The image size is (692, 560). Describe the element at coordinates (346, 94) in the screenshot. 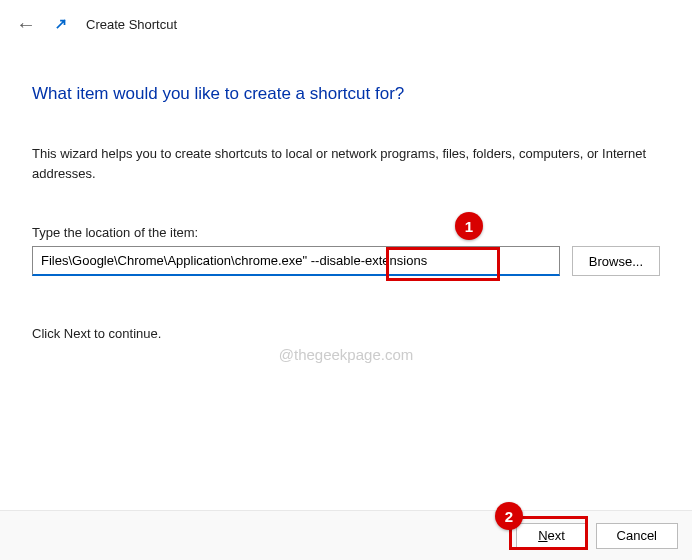

I see `page-heading: What item would you like to create a sho…` at that location.